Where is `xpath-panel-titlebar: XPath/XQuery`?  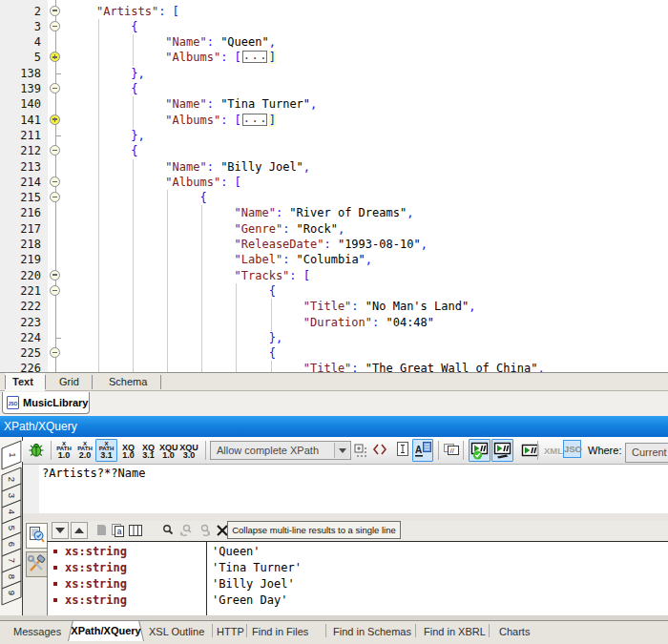
xpath-panel-titlebar: XPath/XQuery is located at coordinates (334, 426).